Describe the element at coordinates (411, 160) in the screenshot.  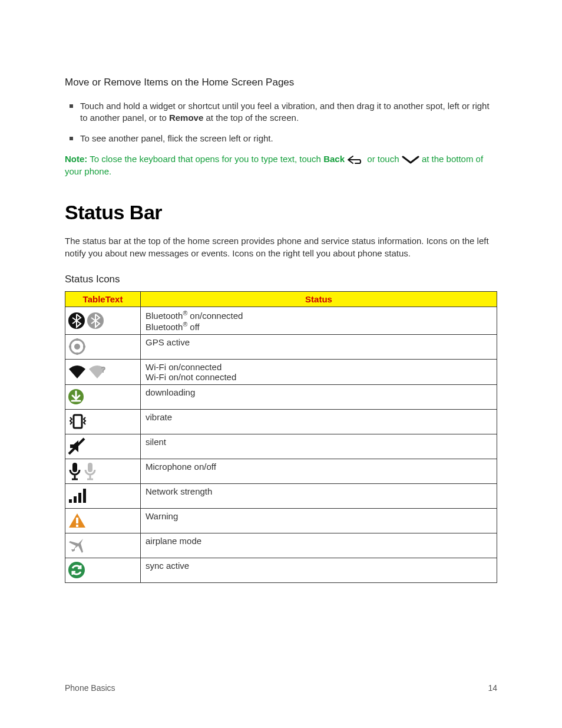
I see `chevron-down-icon` at that location.